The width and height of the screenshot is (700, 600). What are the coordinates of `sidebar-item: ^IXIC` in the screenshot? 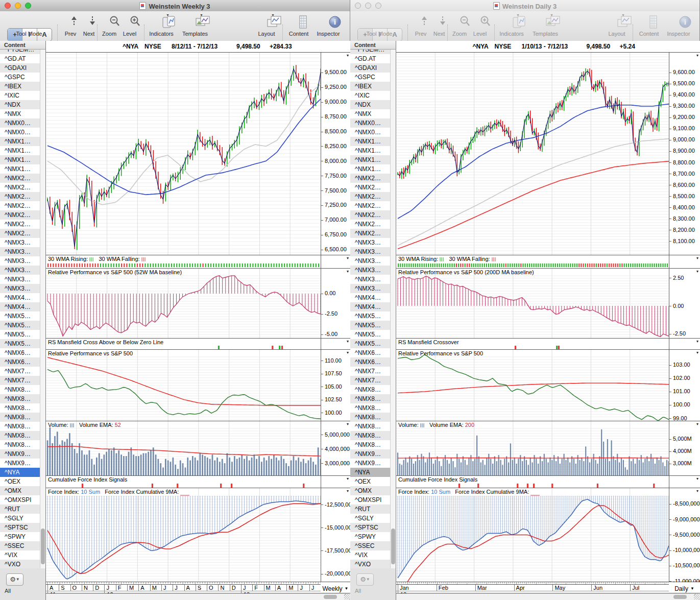 It's located at (20, 95).